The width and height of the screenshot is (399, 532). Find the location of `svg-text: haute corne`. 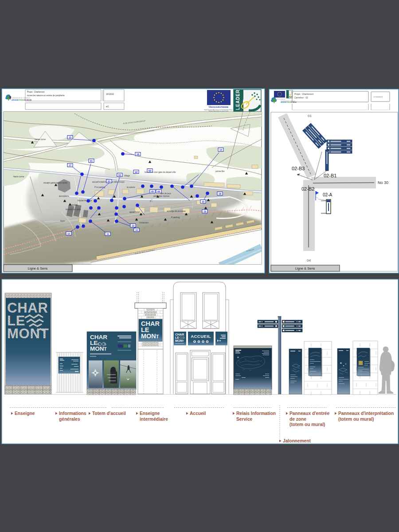

svg-text: haute corne is located at coordinates (19, 176).